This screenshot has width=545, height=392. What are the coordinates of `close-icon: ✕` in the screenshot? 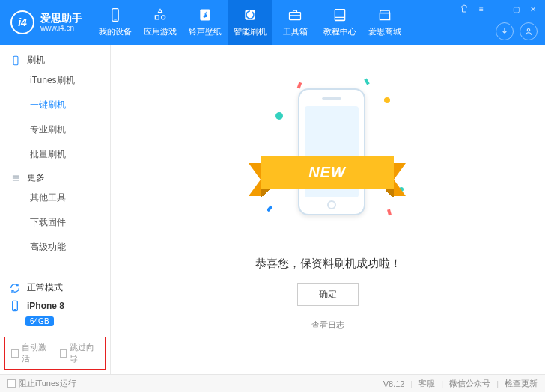 It's located at (533, 9).